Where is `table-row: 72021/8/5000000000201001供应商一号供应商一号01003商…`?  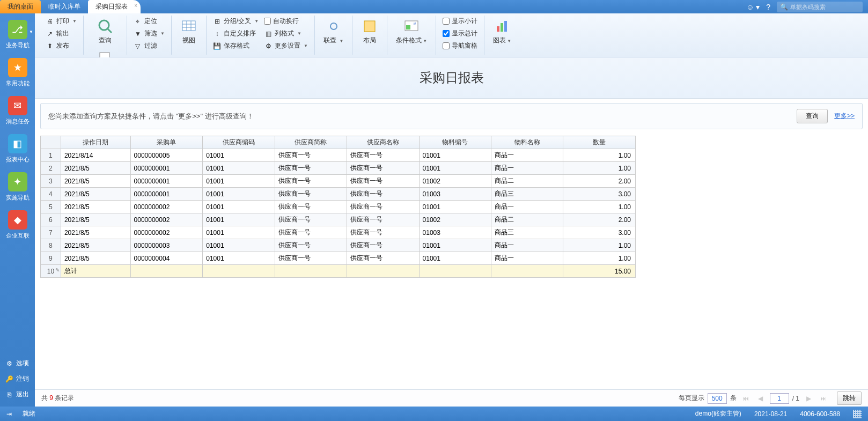
table-row: 72021/8/5000000000201001供应商一号供应商一号01003商… is located at coordinates (338, 233).